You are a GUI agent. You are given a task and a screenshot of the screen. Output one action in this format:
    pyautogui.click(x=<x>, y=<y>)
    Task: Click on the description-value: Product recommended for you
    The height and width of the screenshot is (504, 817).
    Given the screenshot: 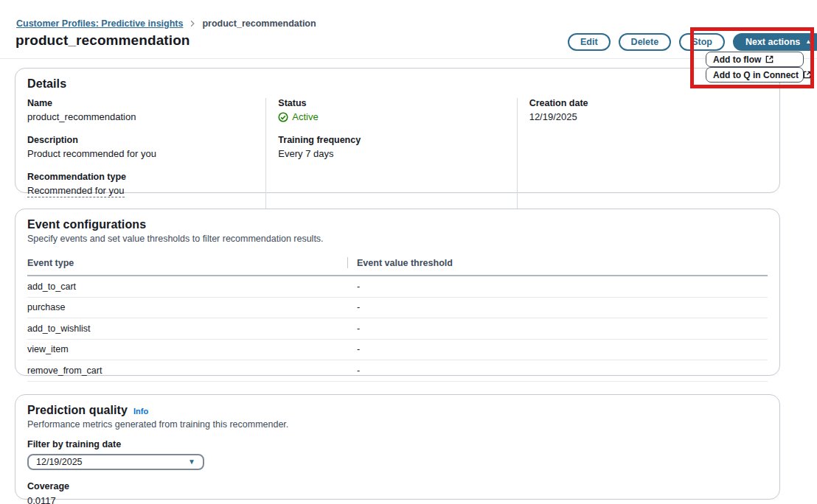 What is the action you would take?
    pyautogui.click(x=140, y=153)
    